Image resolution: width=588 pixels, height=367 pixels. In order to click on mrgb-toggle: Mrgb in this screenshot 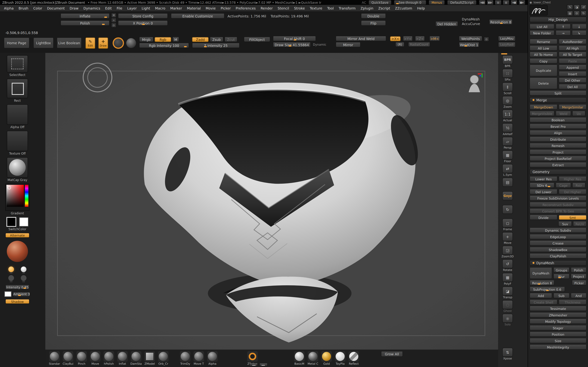, I will do `click(146, 40)`.